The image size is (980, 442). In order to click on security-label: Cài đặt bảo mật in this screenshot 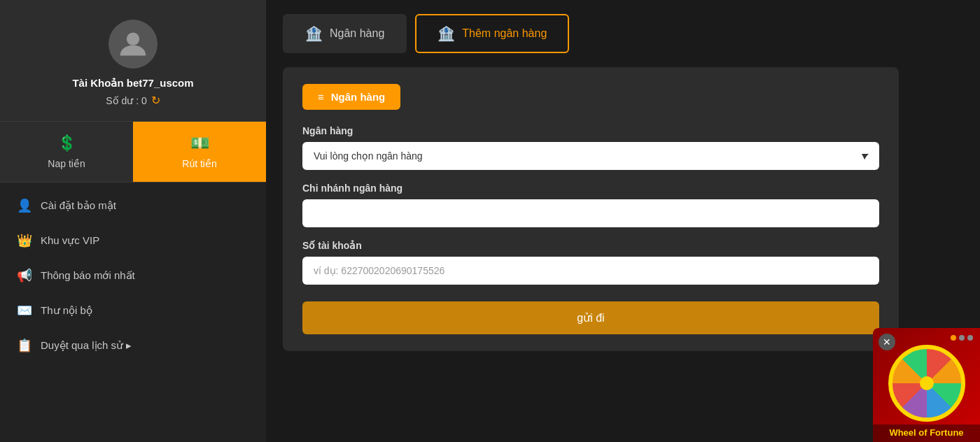, I will do `click(78, 206)`.